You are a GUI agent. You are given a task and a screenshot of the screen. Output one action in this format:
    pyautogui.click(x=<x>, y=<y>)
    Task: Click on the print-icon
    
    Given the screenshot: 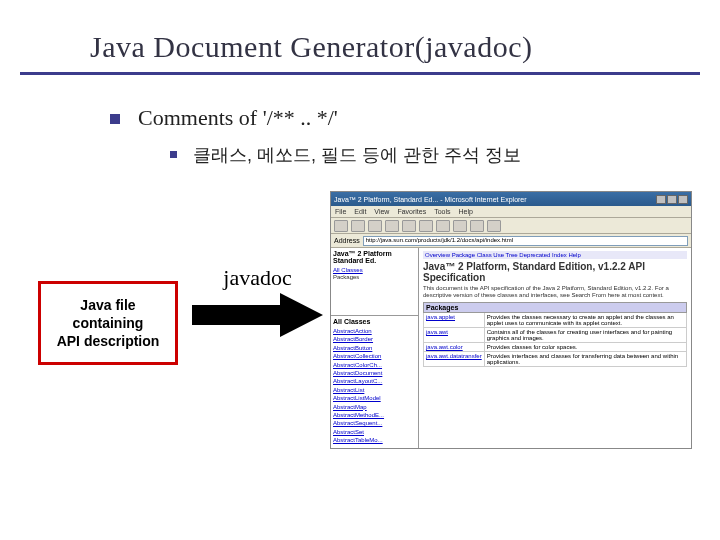 What is the action you would take?
    pyautogui.click(x=494, y=226)
    